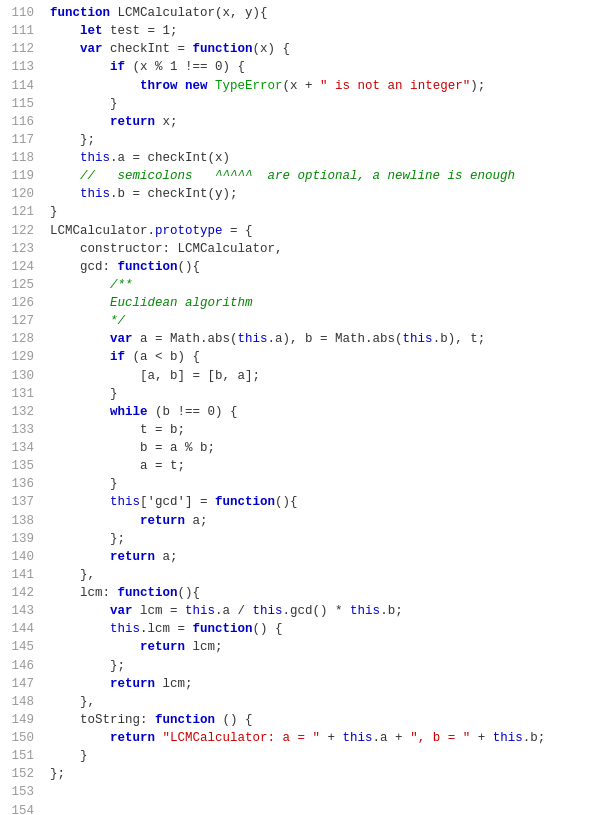 Image resolution: width=593 pixels, height=815 pixels. I want to click on code-token: (x % 1 !== 0) {, so click(185, 67).